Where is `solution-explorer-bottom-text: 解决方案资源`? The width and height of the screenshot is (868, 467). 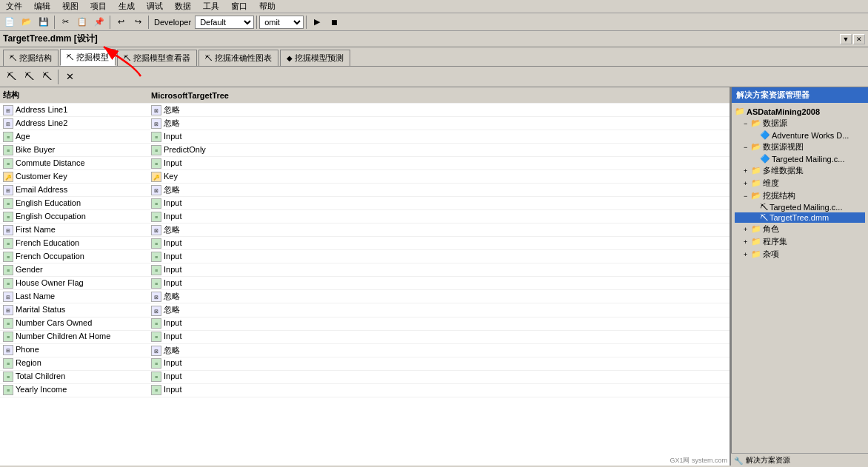
solution-explorer-bottom-text: 解决方案资源 is located at coordinates (768, 460).